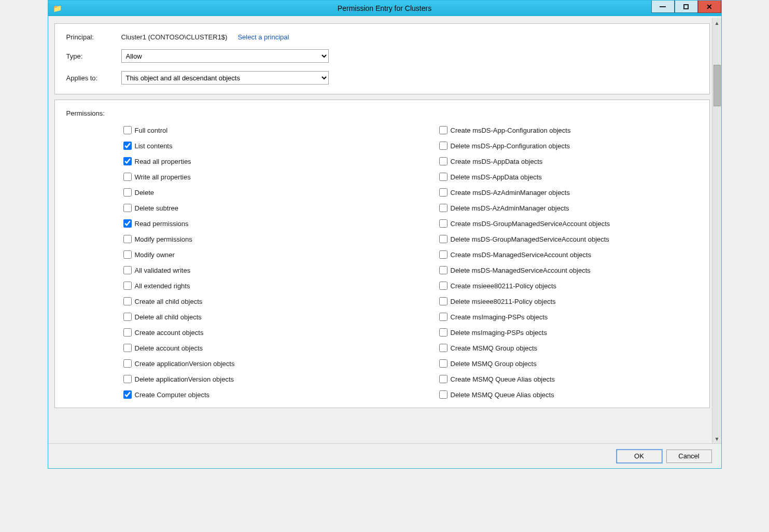 This screenshot has width=769, height=532. Describe the element at coordinates (385, 8) in the screenshot. I see `window-title: Permission Entry for Clusters` at that location.